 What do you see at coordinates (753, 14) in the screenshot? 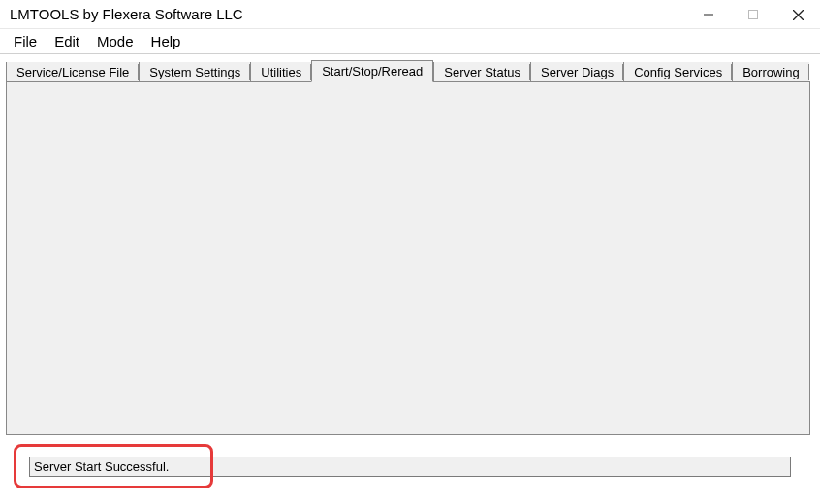
I see `window-controls` at bounding box center [753, 14].